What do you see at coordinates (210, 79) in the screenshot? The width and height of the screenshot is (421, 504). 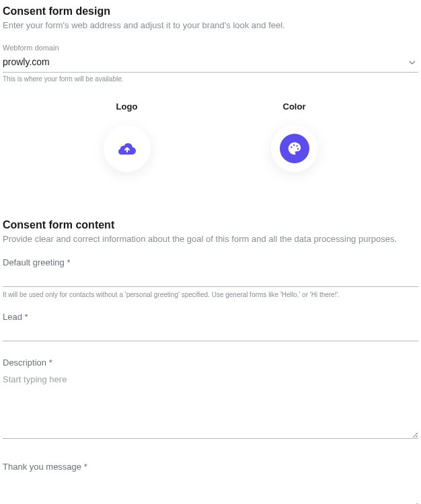 I see `domain-helper: This is where your form will be availabl…` at bounding box center [210, 79].